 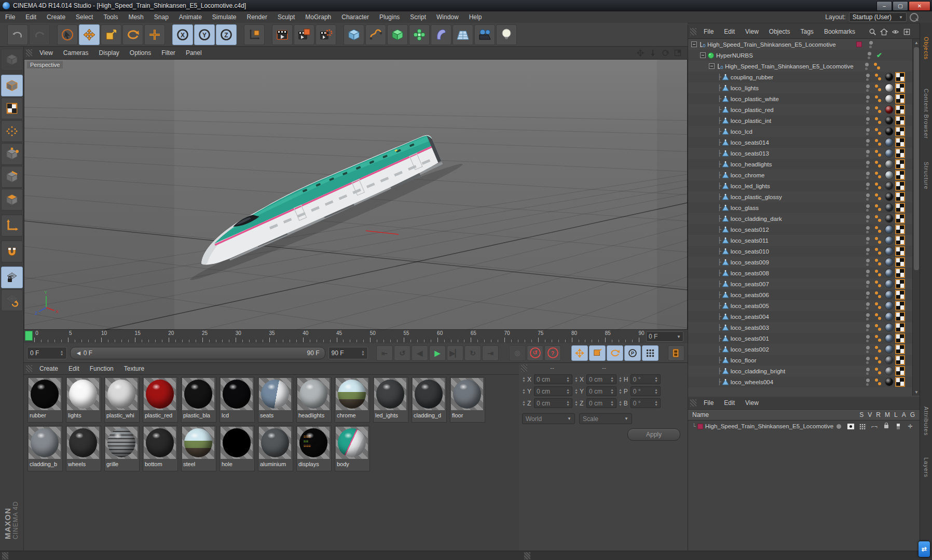 I want to click on scrollbar-thumb, so click(x=916, y=159).